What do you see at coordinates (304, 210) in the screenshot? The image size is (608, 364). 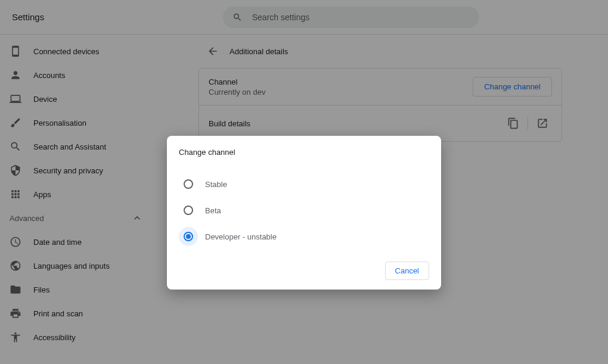 I see `radio-option-beta: Beta` at bounding box center [304, 210].